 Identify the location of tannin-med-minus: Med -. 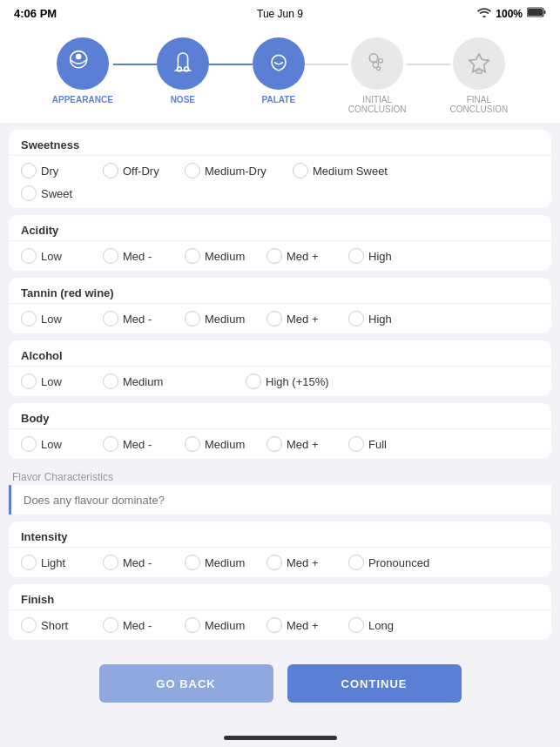
(142, 319).